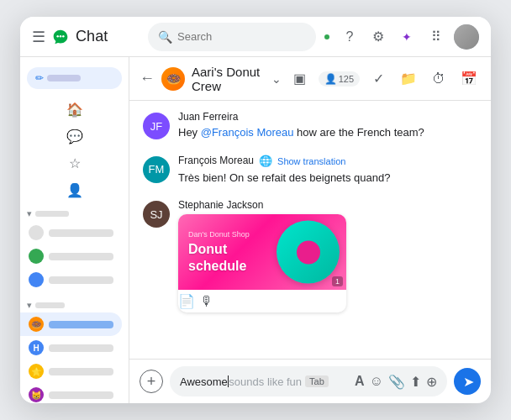  Describe the element at coordinates (237, 79) in the screenshot. I see `chat-title: Aari's Donut Crew ⌄` at that location.